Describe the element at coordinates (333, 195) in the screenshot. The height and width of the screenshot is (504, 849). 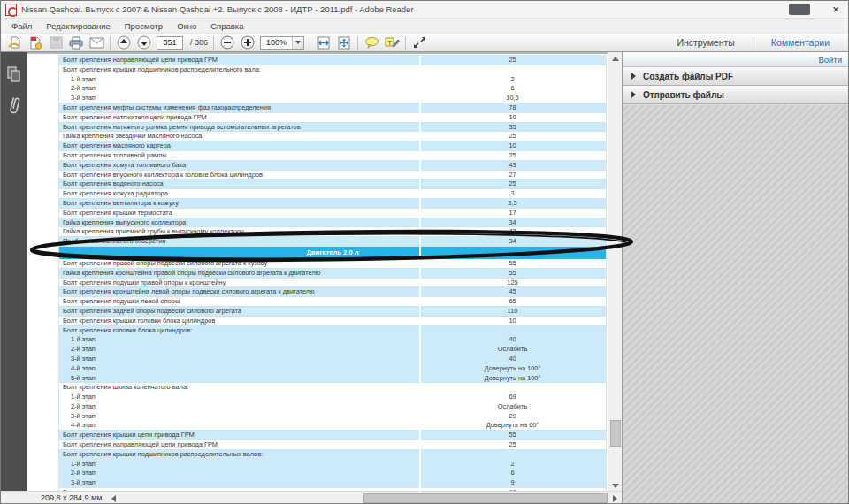
I see `table-row: Болт крепления кожуха радиатора3` at that location.